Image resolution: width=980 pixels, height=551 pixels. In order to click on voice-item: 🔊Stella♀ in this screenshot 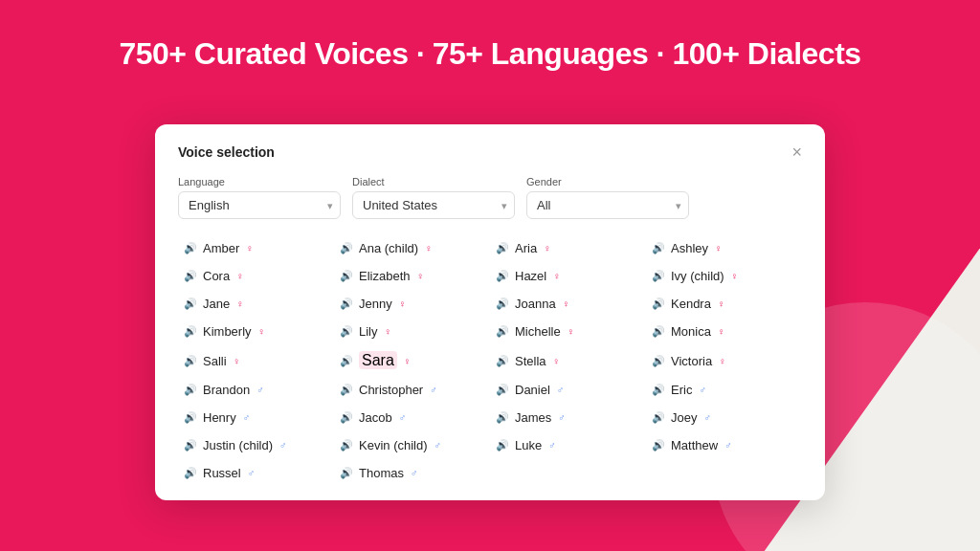, I will do `click(568, 361)`.